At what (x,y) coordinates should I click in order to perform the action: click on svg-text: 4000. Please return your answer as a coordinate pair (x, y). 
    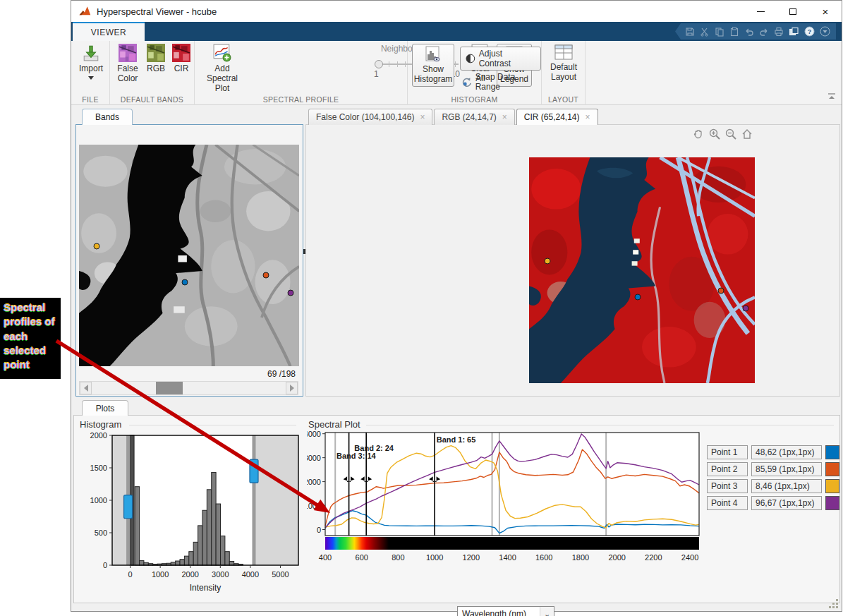
    Looking at the image, I should click on (314, 434).